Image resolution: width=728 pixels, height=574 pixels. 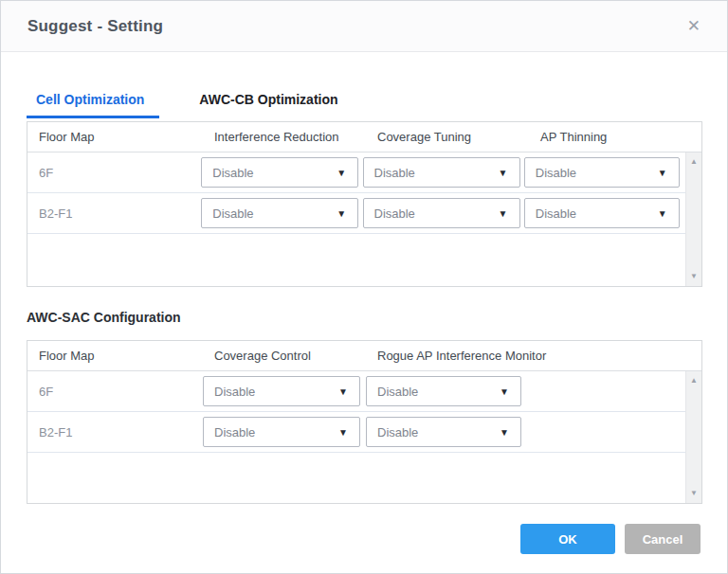 What do you see at coordinates (364, 27) in the screenshot?
I see `dialog-header: Suggest - Setting ✕` at bounding box center [364, 27].